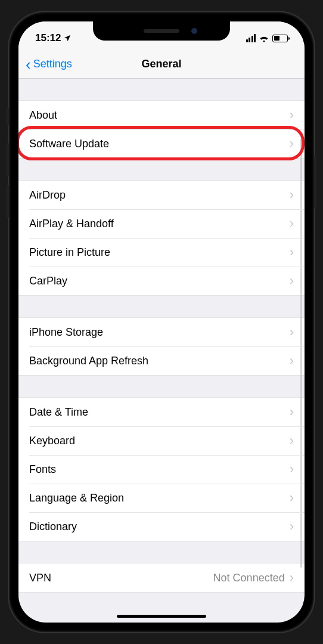 The height and width of the screenshot is (644, 323). Describe the element at coordinates (162, 281) in the screenshot. I see `row-carplay: CarPlay›` at that location.